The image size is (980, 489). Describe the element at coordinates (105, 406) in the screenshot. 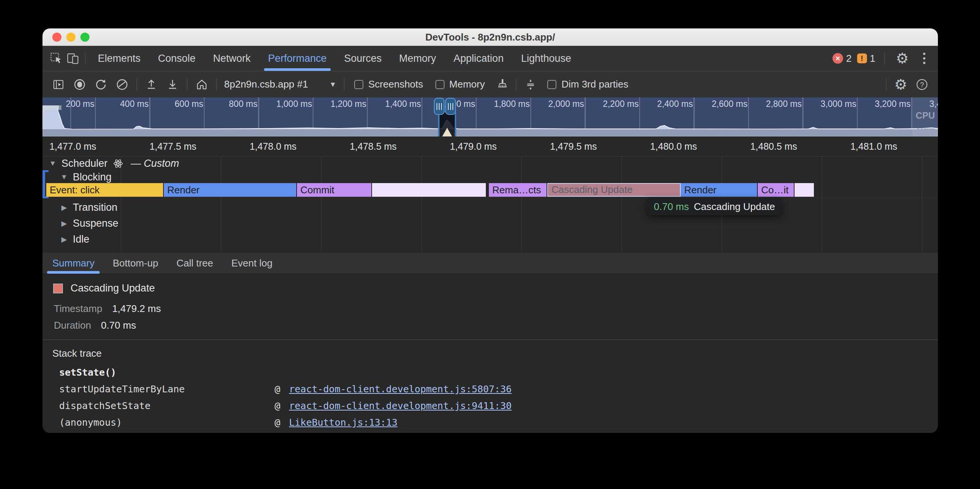

I see `frame-function: dispatchSetState` at that location.